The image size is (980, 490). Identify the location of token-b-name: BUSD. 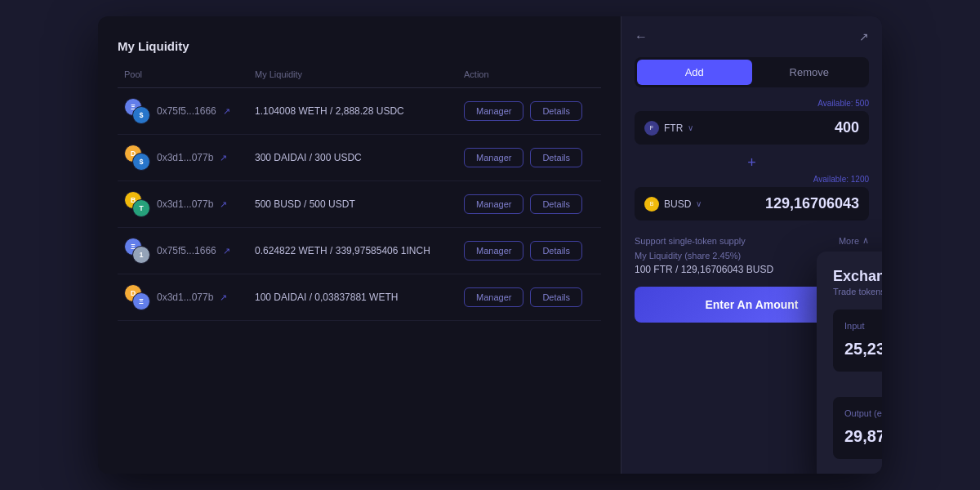
(678, 204).